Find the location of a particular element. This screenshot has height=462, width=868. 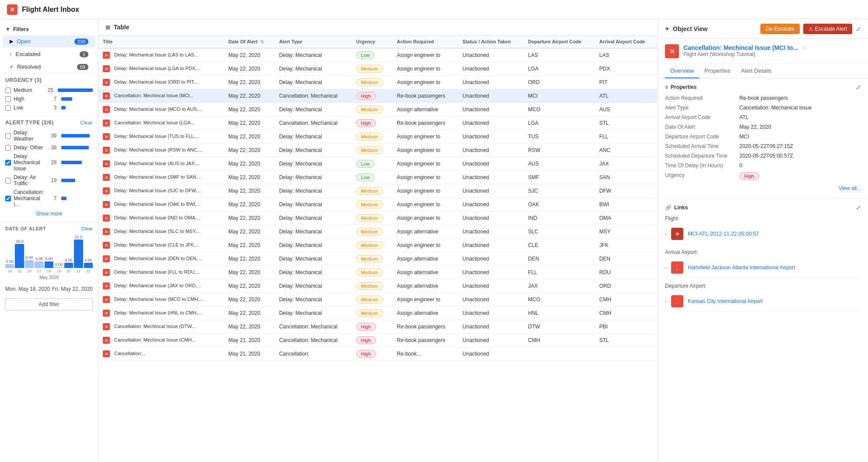

cell-urgency: Low is located at coordinates (372, 55).